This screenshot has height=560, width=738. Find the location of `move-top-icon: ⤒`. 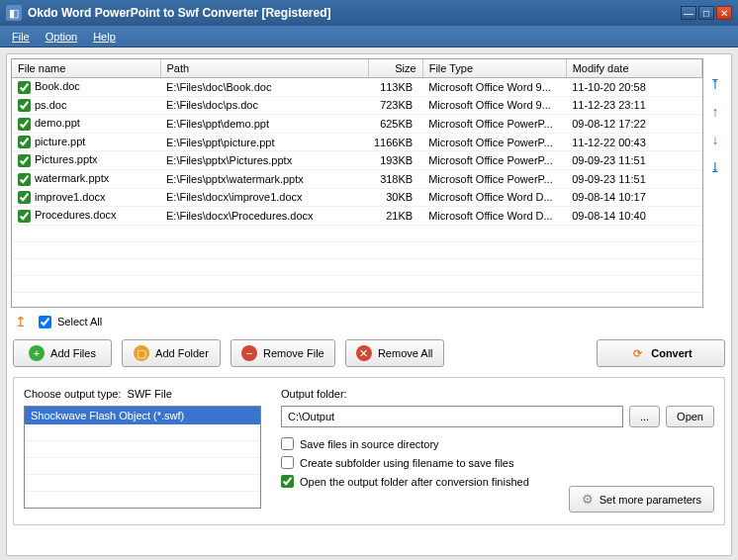

move-top-icon: ⤒ is located at coordinates (715, 84).